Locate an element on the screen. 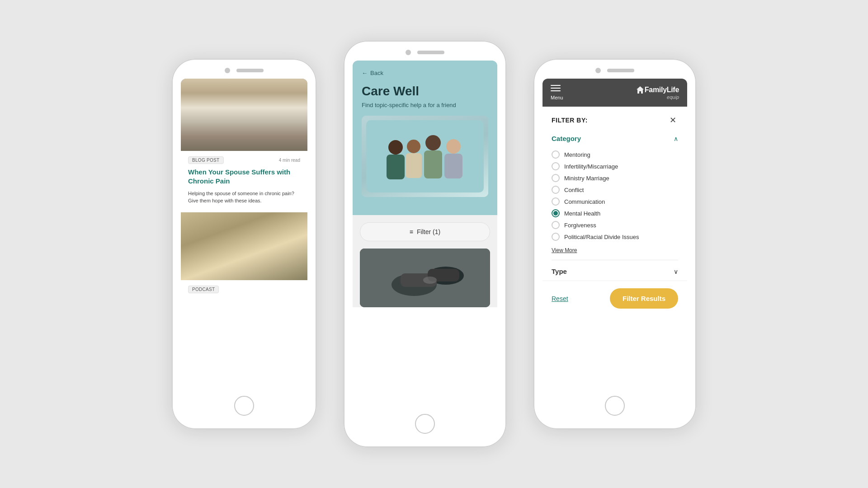  type-title: Type is located at coordinates (559, 271).